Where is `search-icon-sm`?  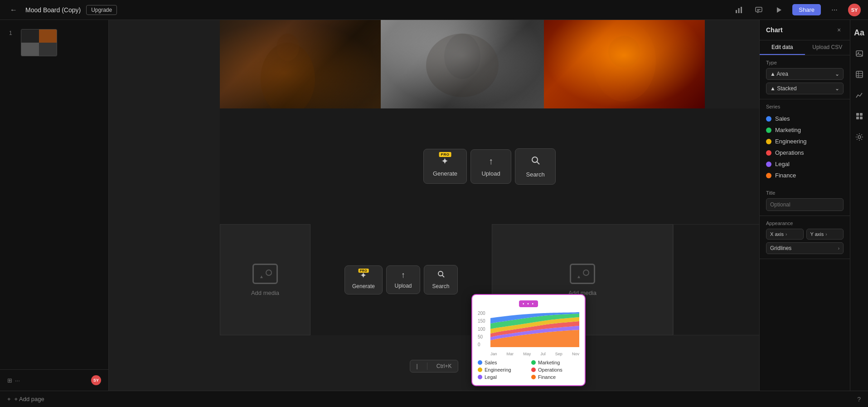
search-icon-sm is located at coordinates (441, 275).